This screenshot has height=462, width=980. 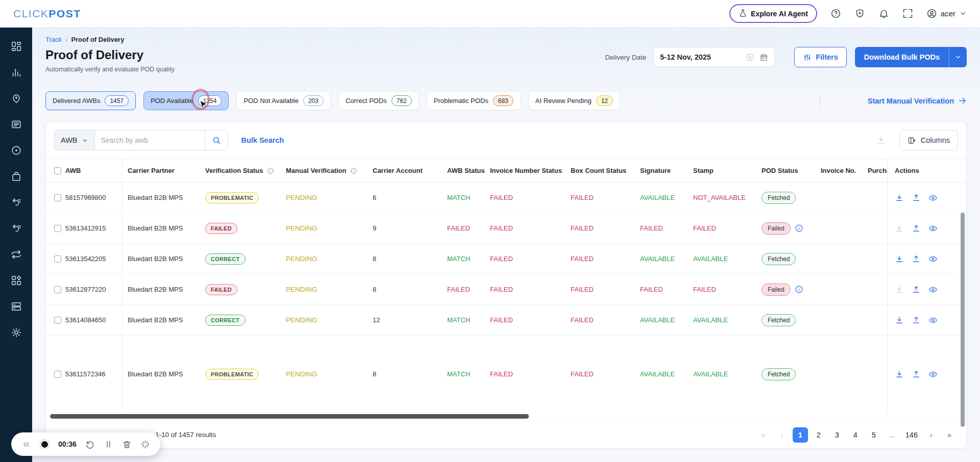 What do you see at coordinates (97, 40) in the screenshot?
I see `breadcrumb-current: Proof of Delivery` at bounding box center [97, 40].